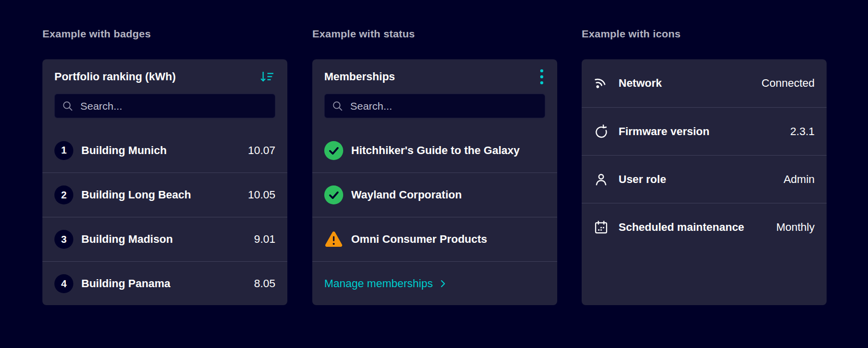  What do you see at coordinates (601, 179) in the screenshot?
I see `user-icon` at bounding box center [601, 179].